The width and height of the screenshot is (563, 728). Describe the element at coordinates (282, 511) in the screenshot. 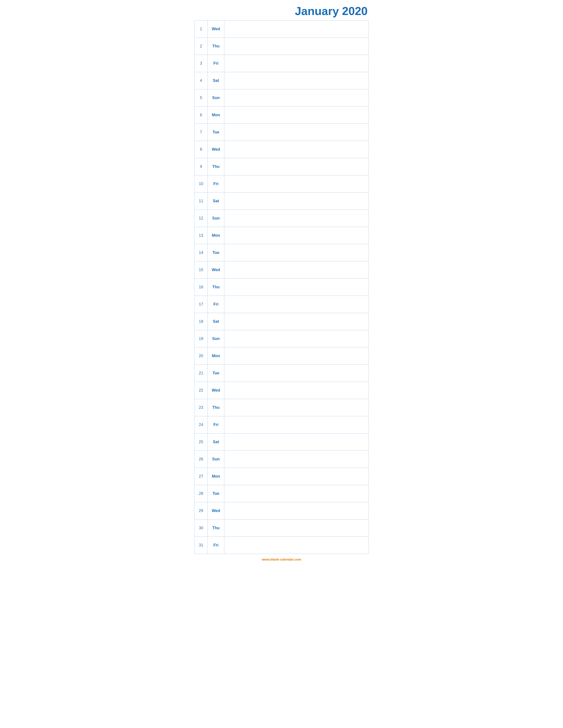

I see `calendar-row: 29Wed` at that location.